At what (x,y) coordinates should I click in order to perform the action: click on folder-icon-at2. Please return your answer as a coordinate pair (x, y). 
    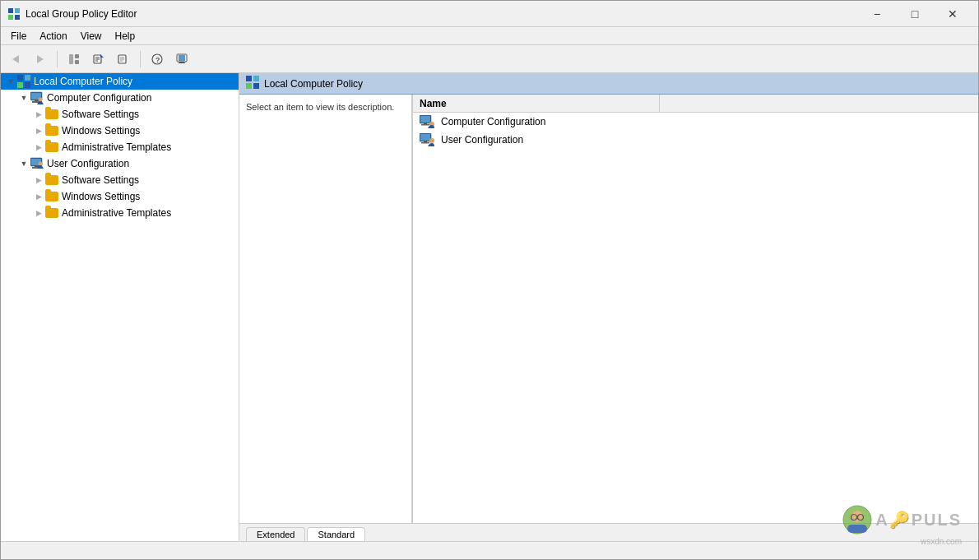
    Looking at the image, I should click on (52, 213).